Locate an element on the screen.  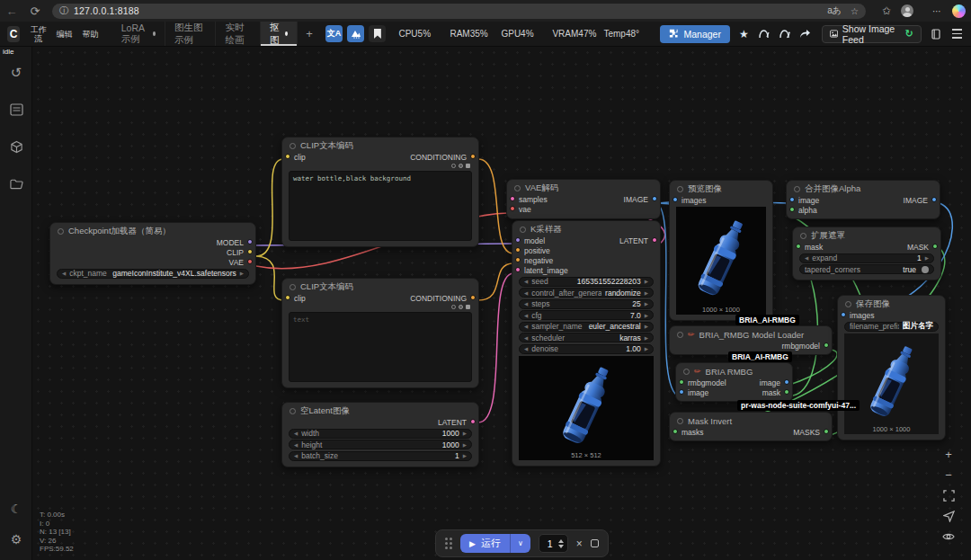
theme-toggle-button: ☾ is located at coordinates (16, 509).